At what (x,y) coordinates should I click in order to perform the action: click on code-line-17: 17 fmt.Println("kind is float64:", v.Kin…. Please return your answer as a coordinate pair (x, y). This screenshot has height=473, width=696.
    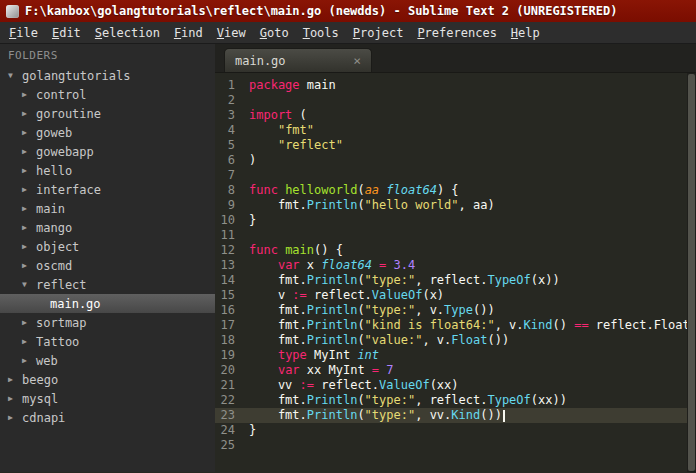
    Looking at the image, I should click on (456, 326).